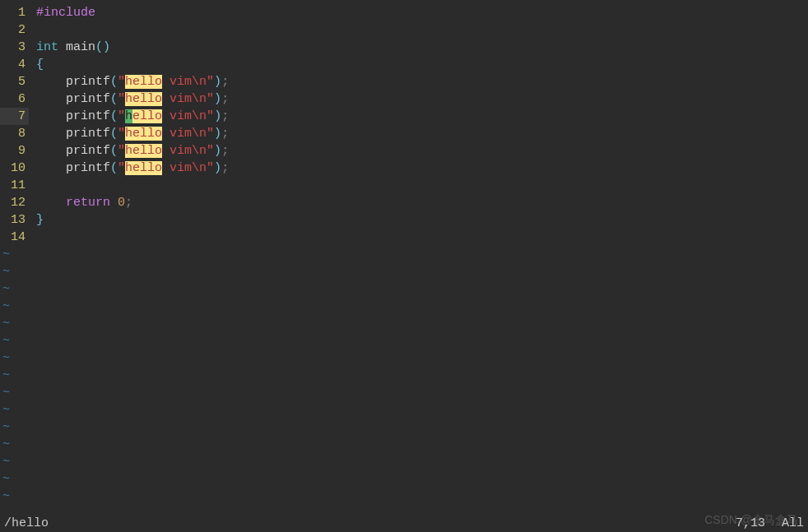 This screenshot has width=808, height=532. Describe the element at coordinates (15, 202) in the screenshot. I see `line-number: 12` at that location.